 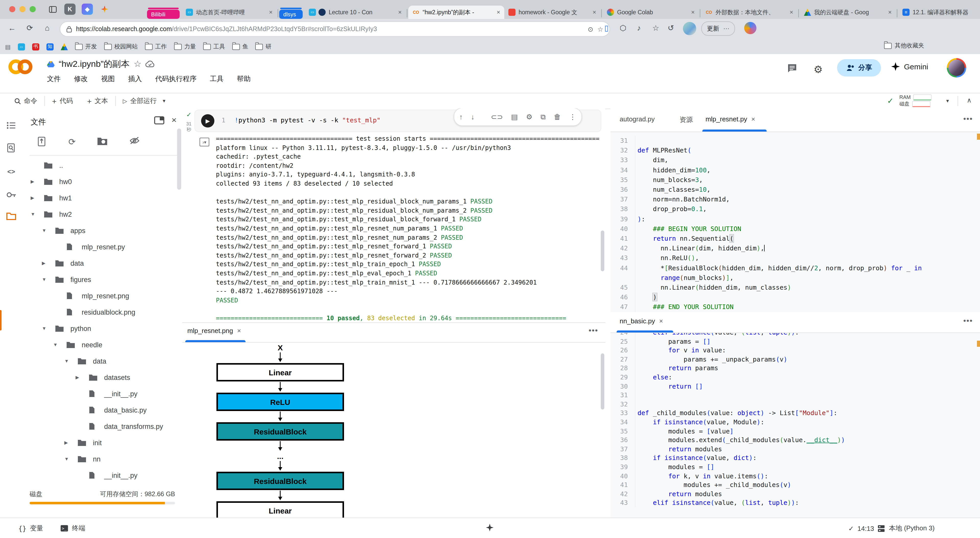 I want to click on browser-avatar, so click(x=689, y=29).